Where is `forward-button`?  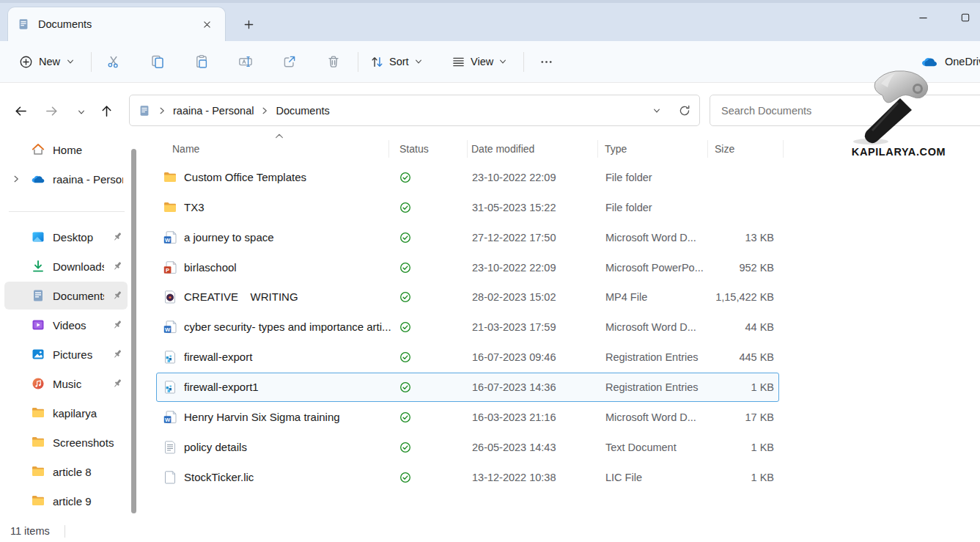 forward-button is located at coordinates (51, 111).